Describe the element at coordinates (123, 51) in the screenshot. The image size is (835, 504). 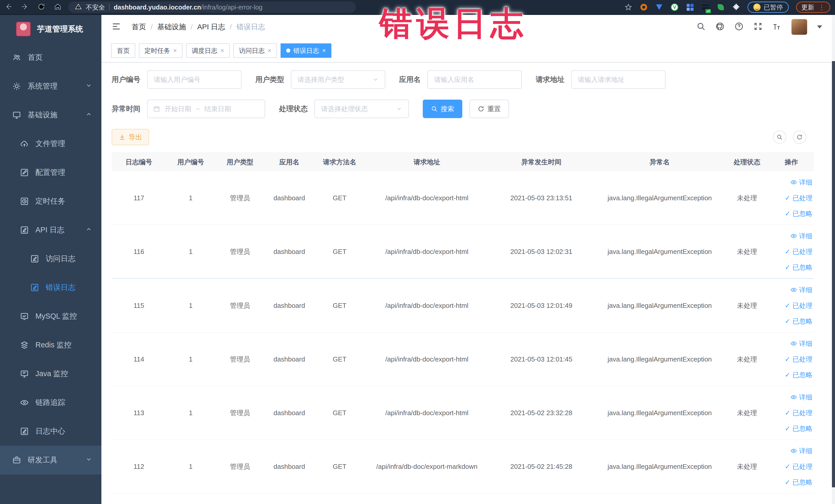
I see `tag-tab-首页: 首页` at that location.